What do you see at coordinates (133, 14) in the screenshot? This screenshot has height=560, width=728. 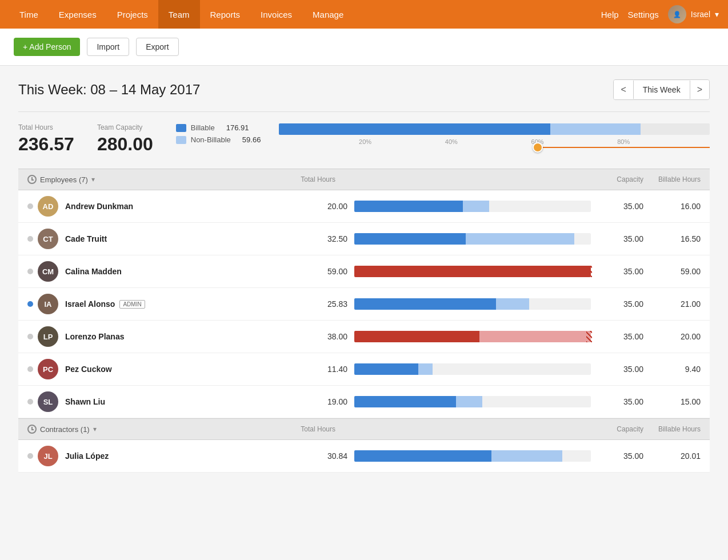 I see `nav-projects: Projects` at bounding box center [133, 14].